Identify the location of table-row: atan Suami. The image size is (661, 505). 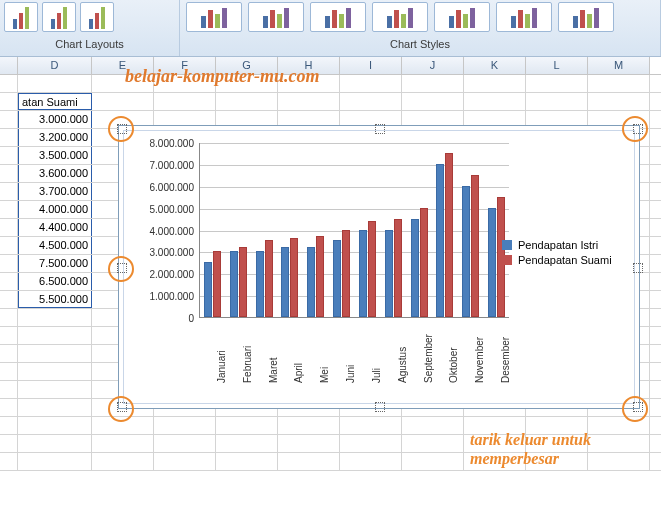
(330, 102).